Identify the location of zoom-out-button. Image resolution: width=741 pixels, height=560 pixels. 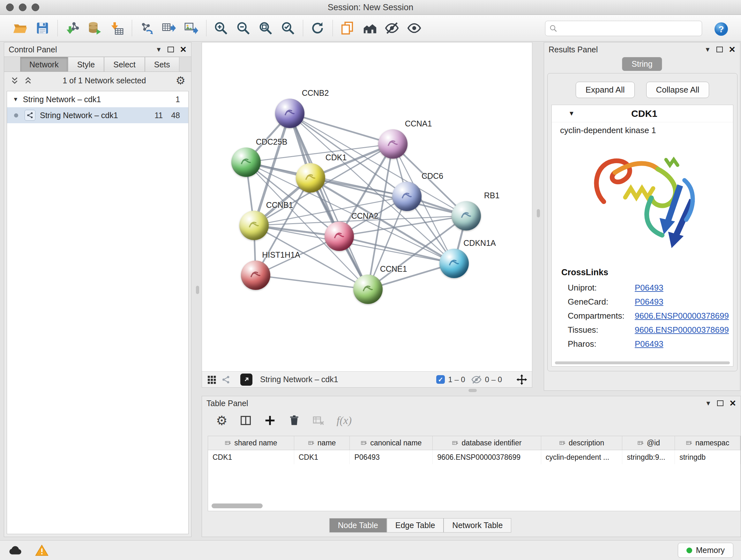
(243, 28).